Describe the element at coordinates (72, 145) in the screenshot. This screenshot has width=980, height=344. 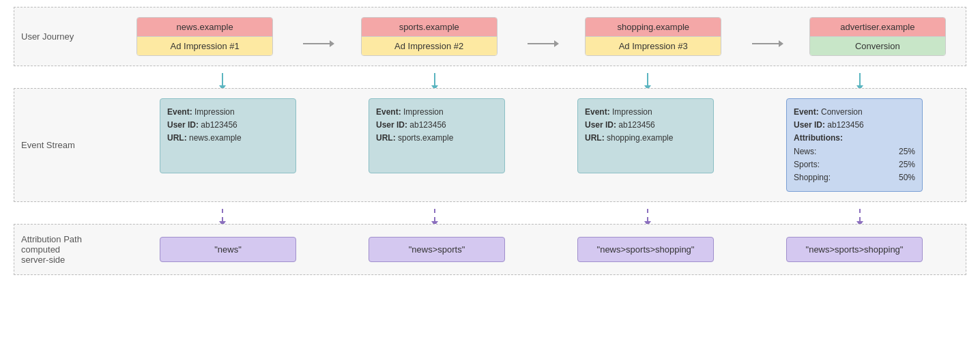
I see `event-stream-label: Event Stream` at that location.